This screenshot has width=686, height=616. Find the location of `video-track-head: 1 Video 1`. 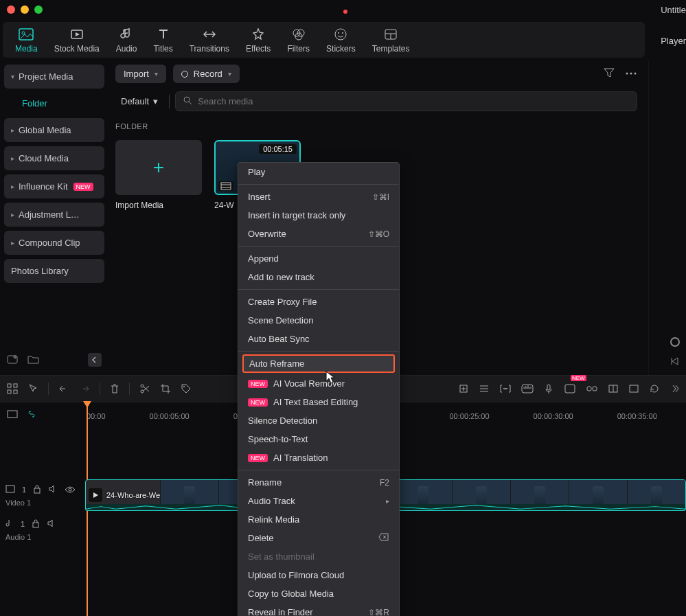

video-track-head: 1 Video 1 is located at coordinates (41, 496).